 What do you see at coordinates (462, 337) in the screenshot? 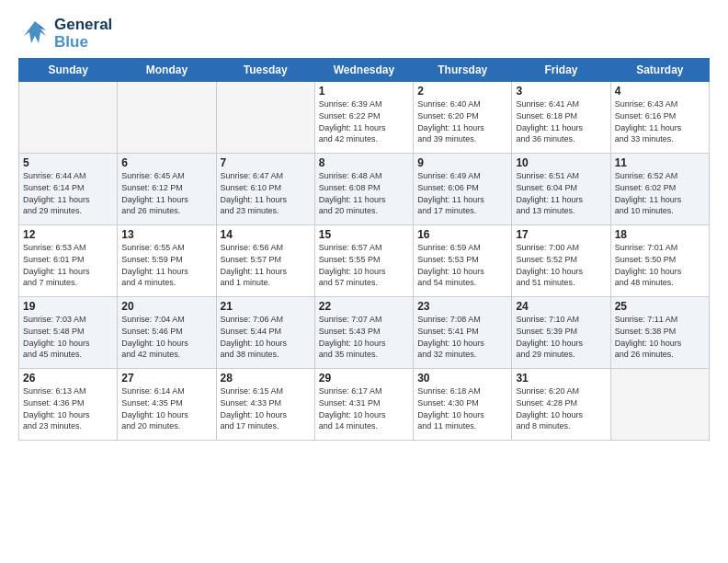
I see `day-info-23: Sunrise: 7:08 AM Sunset: 5:41 PM Dayligh…` at bounding box center [462, 337].